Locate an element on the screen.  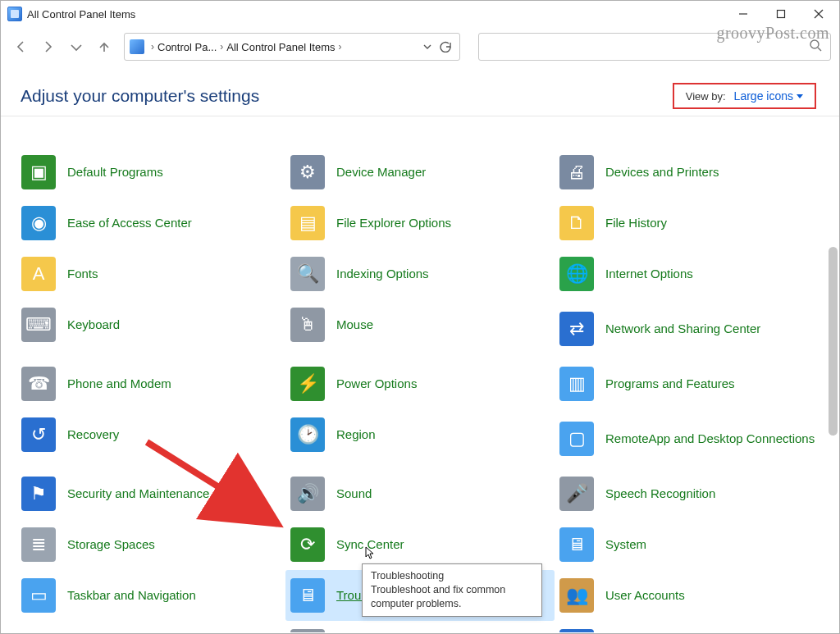
control-panel-item: ⚡Power Options is located at coordinates (420, 384).